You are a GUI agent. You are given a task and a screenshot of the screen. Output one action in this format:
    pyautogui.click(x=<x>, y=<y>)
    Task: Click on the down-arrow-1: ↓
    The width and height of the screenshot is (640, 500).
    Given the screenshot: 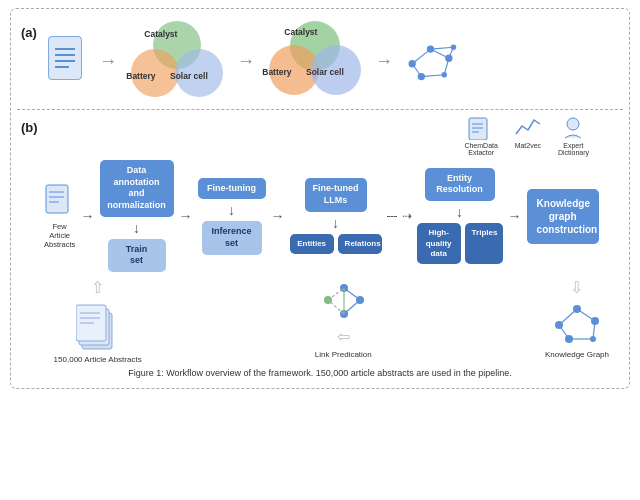 What is the action you would take?
    pyautogui.click(x=136, y=228)
    